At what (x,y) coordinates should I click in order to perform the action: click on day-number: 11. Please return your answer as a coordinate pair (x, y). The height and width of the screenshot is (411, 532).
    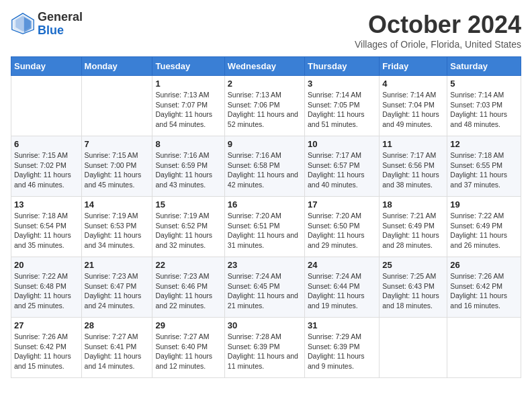
    Looking at the image, I should click on (413, 144).